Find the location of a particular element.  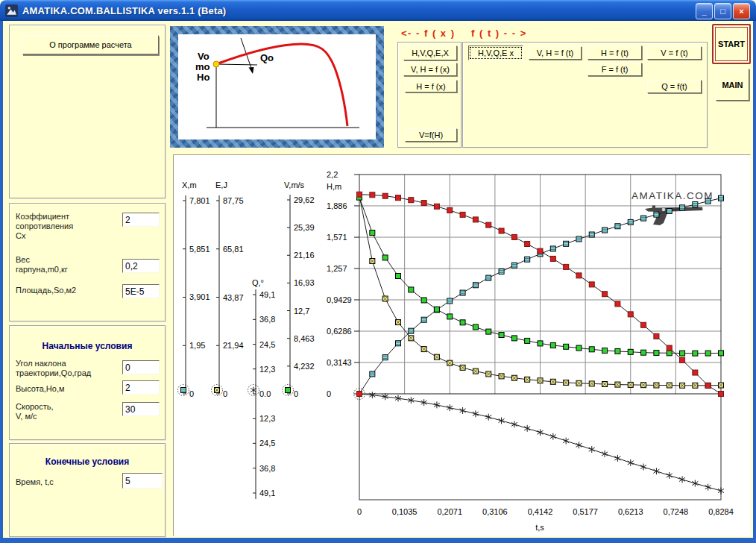

svg-text: 0,3106 is located at coordinates (495, 512).